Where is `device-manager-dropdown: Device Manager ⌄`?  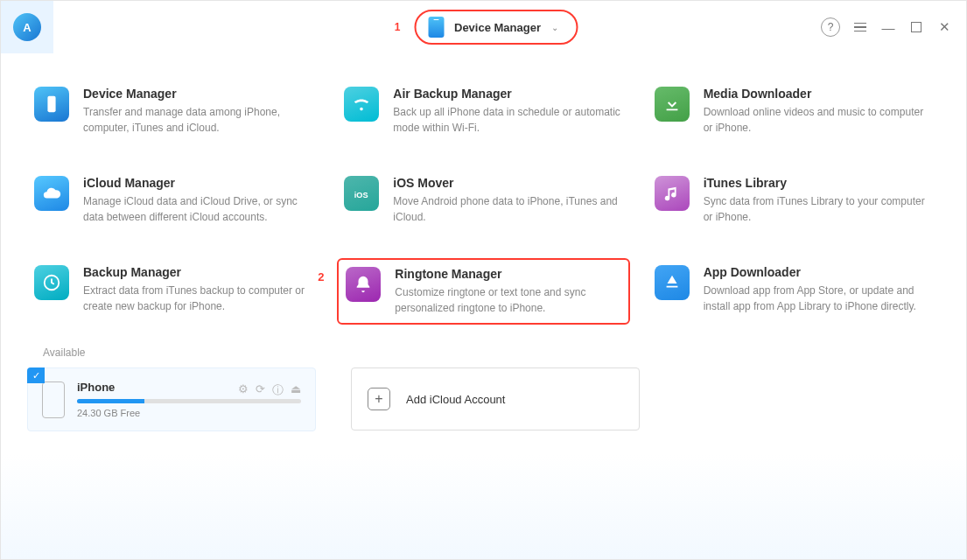 device-manager-dropdown: Device Manager ⌄ is located at coordinates (495, 27).